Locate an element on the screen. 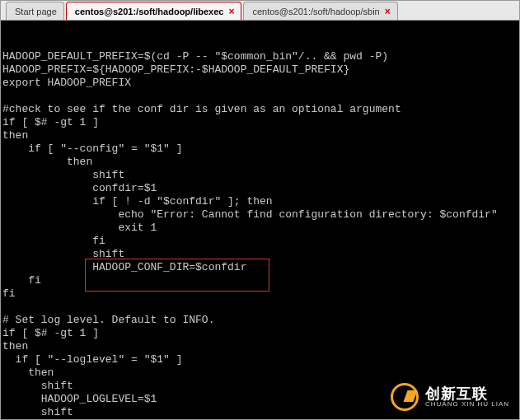 The height and width of the screenshot is (420, 520). code-line: #check to see if the conf dir is given a… is located at coordinates (260, 110).